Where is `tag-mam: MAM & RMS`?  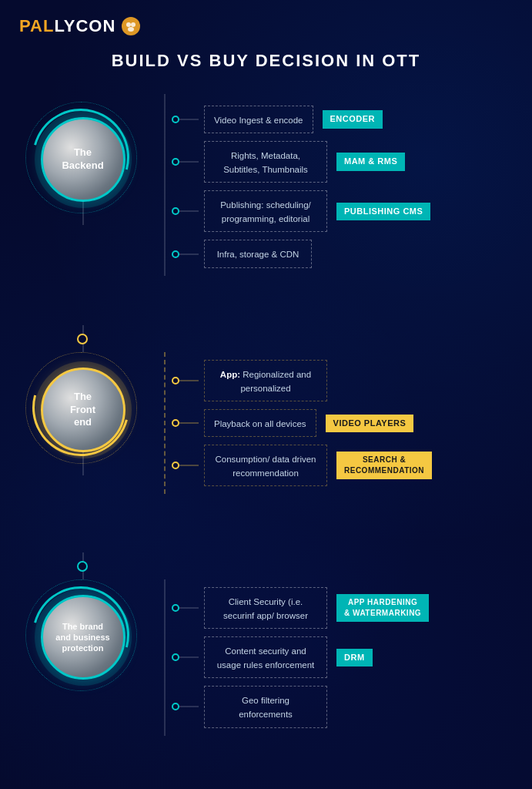 tag-mam: MAM & RMS is located at coordinates (371, 162).